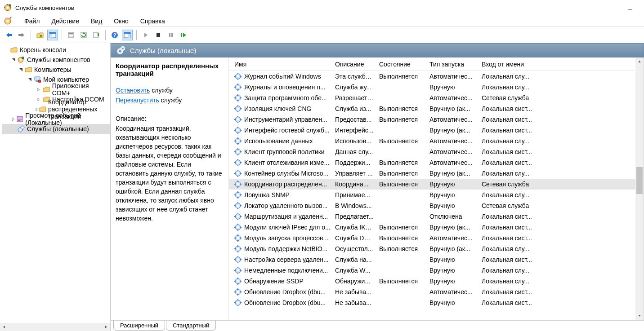  What do you see at coordinates (65, 21) in the screenshot?
I see `menu-action: Действие` at bounding box center [65, 21].